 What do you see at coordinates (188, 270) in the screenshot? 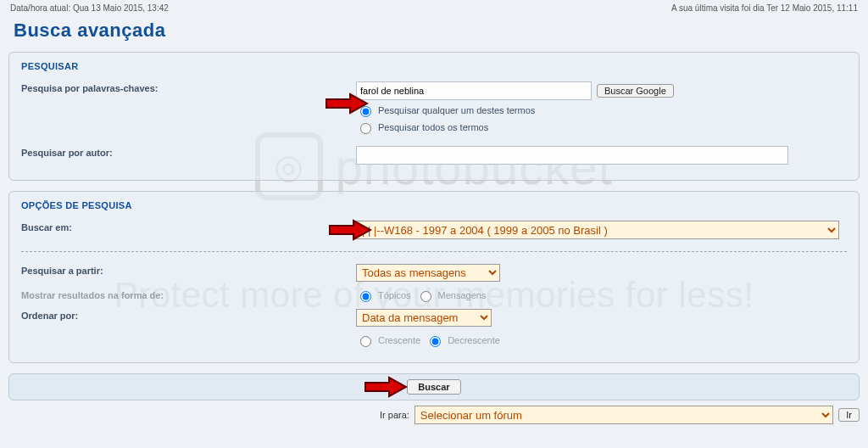
I see `since-label: Pesquisar a partir:` at bounding box center [188, 270].